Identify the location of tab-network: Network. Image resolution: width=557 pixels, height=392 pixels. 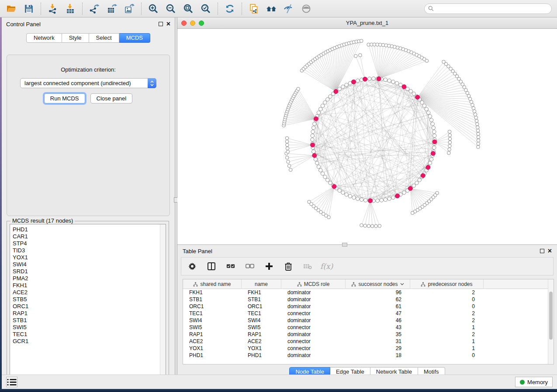
(44, 38).